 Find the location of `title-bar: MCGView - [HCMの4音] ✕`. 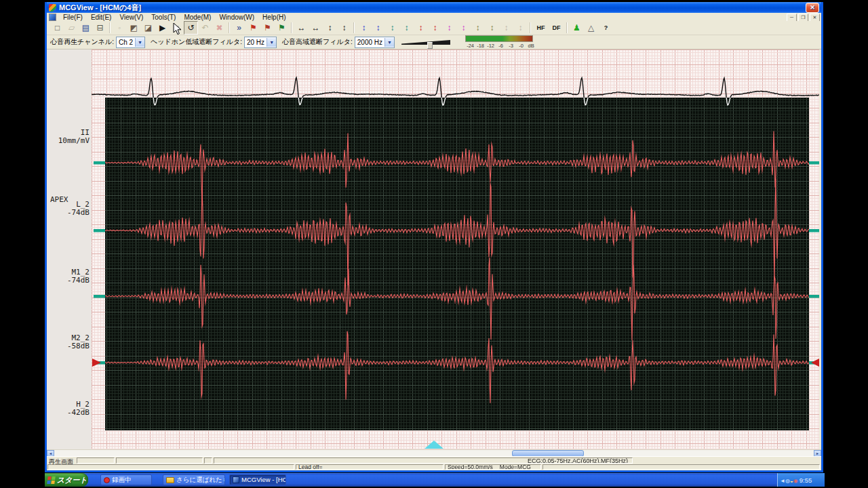

title-bar: MCGView - [HCMの4音] ✕ is located at coordinates (434, 7).